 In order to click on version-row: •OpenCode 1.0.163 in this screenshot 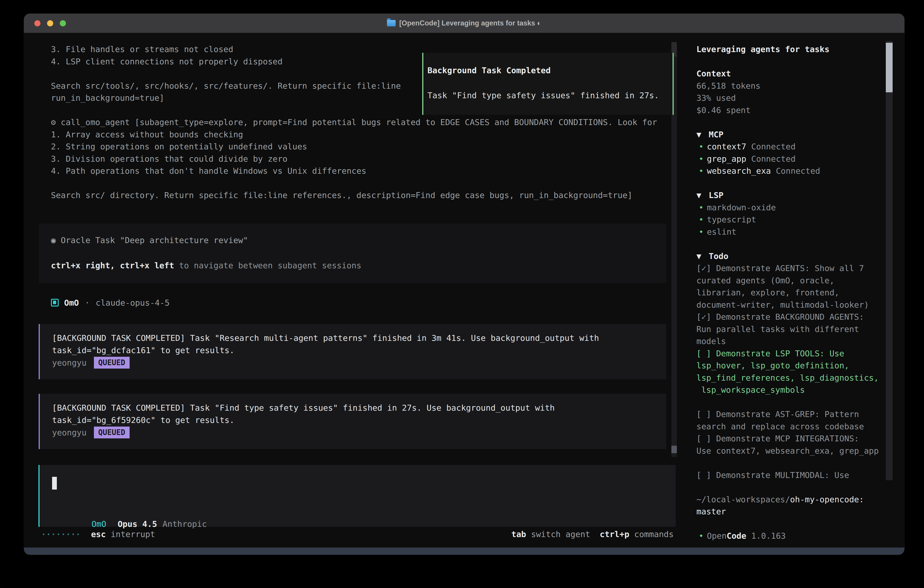, I will do `click(792, 536)`.